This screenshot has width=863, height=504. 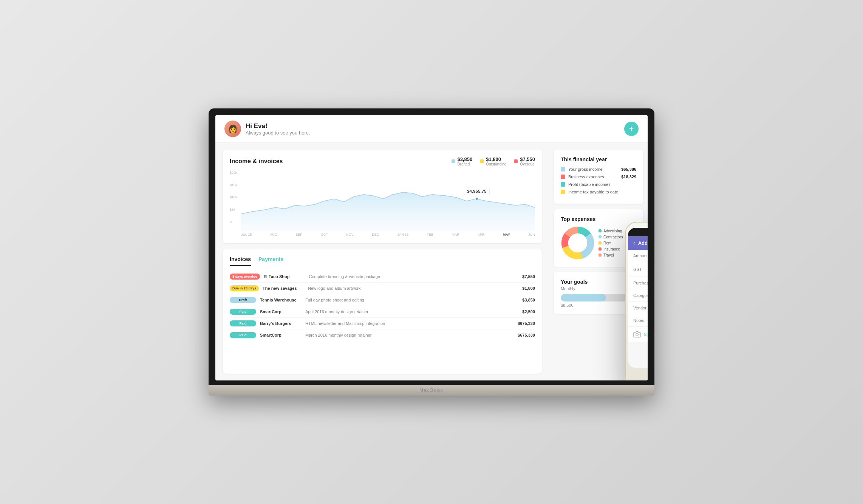 I want to click on fy-title: This financial year, so click(x=599, y=159).